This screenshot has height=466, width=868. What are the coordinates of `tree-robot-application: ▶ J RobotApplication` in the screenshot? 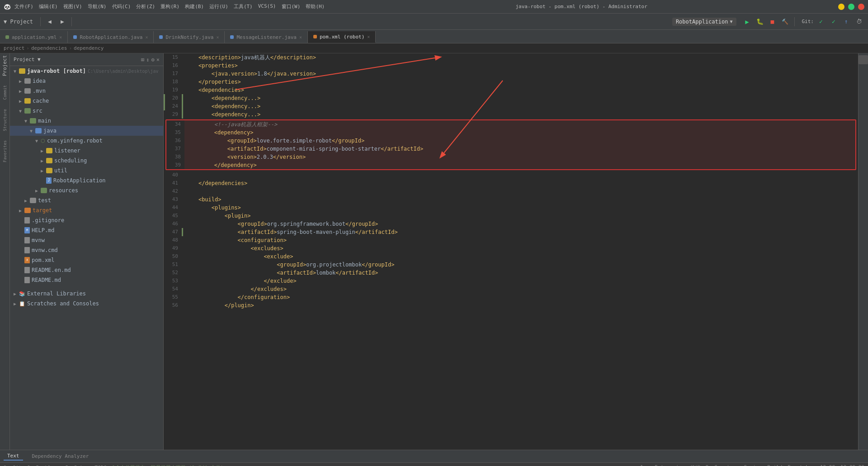 It's located at (87, 181).